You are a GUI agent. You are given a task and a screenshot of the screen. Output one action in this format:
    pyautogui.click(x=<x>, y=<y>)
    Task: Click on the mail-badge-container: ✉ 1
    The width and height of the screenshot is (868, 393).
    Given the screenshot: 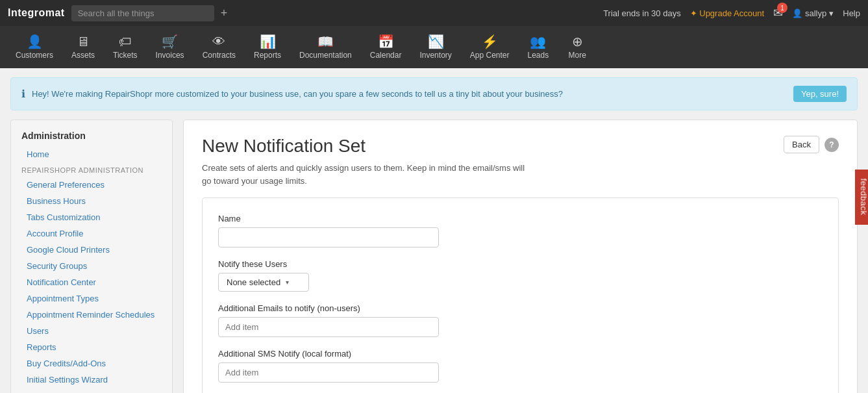 What is the action you would take?
    pyautogui.click(x=778, y=13)
    